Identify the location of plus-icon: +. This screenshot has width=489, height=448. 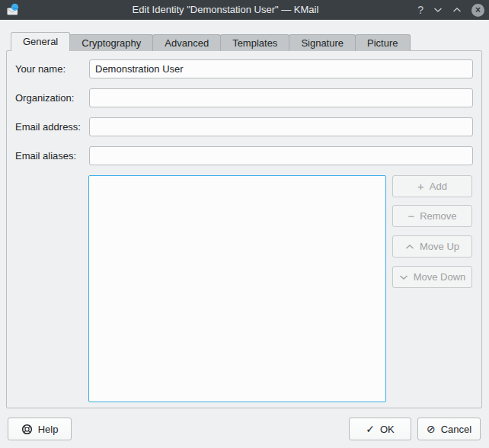
(420, 186).